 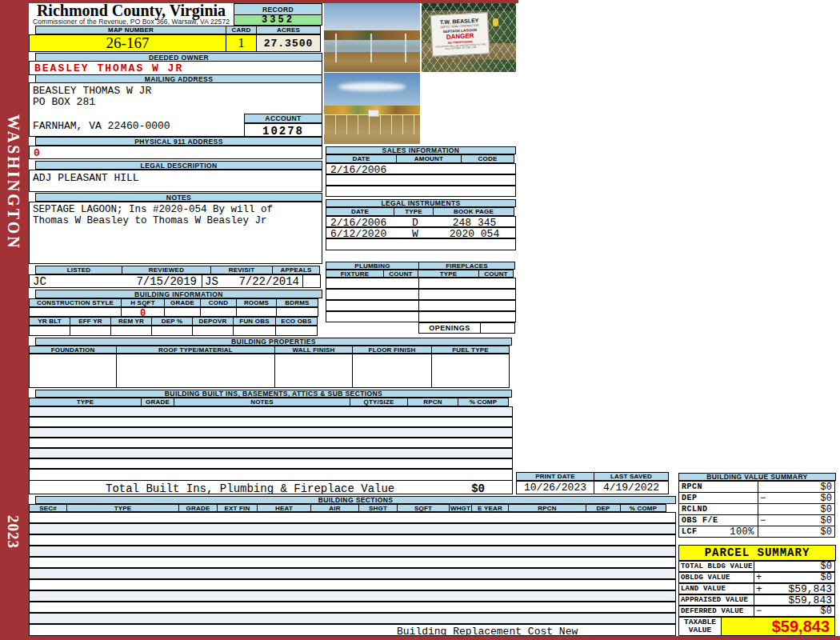 What do you see at coordinates (283, 130) in the screenshot?
I see `account-number: 10278` at bounding box center [283, 130].